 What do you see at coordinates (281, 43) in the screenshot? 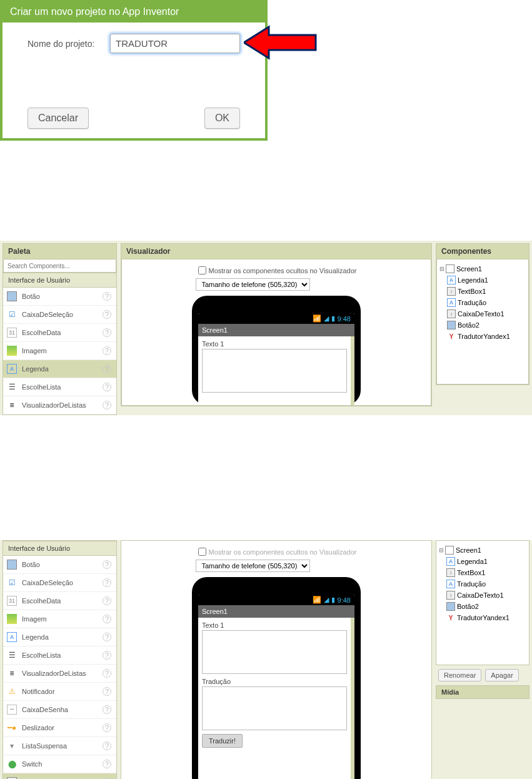
I see `arrow-annotation` at bounding box center [281, 43].